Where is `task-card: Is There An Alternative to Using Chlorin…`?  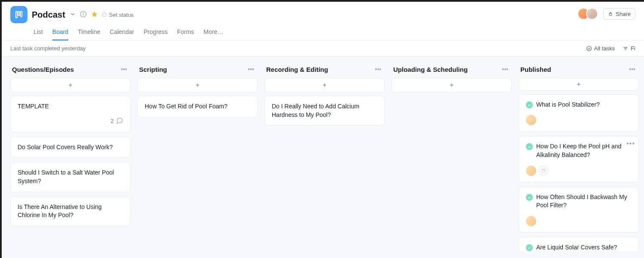 task-card: Is There An Alternative to Using Chlorin… is located at coordinates (70, 212).